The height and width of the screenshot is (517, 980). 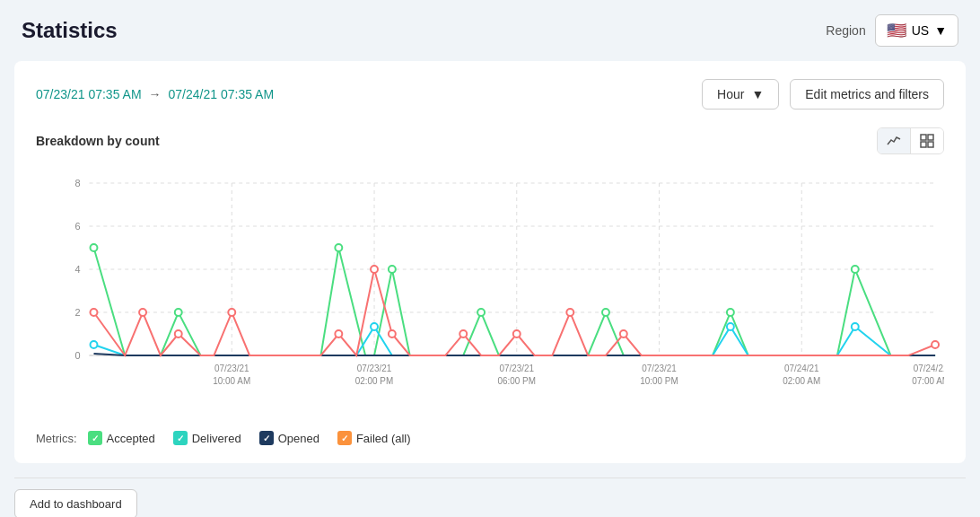 What do you see at coordinates (867, 94) in the screenshot?
I see `edit-metrics-button: Edit metrics and filters` at bounding box center [867, 94].